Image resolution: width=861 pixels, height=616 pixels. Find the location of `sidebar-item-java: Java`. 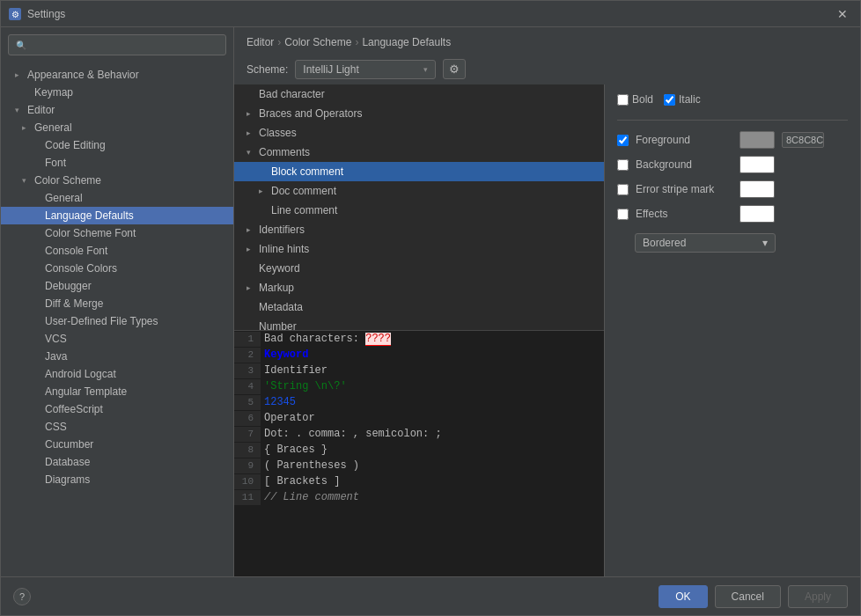

sidebar-item-java: Java is located at coordinates (117, 356).